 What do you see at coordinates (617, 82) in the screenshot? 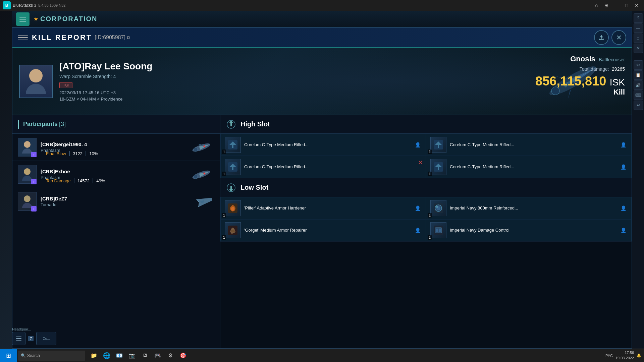
I see `isk-unit: ISK` at bounding box center [617, 82].